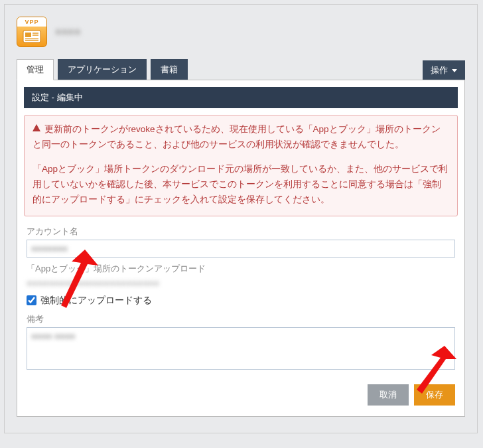 This screenshot has width=483, height=448. What do you see at coordinates (241, 269) in the screenshot?
I see `token-upload-label: 「Appとブック」場所のトークンアップロード` at bounding box center [241, 269].